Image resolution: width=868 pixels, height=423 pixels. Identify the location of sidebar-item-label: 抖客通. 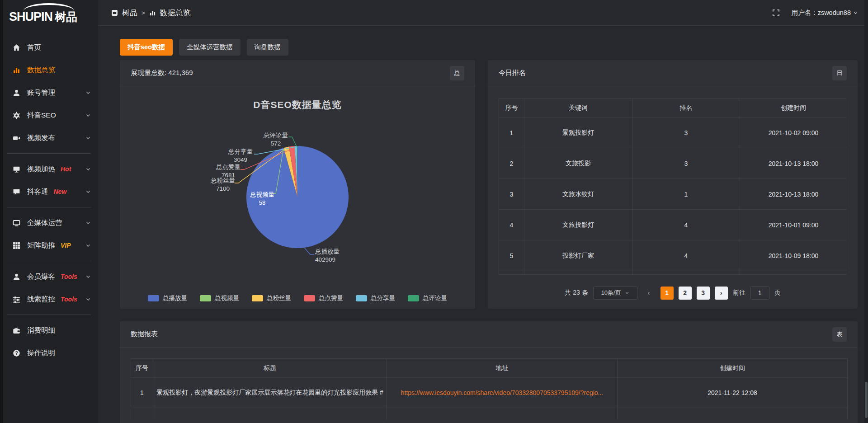
(38, 192).